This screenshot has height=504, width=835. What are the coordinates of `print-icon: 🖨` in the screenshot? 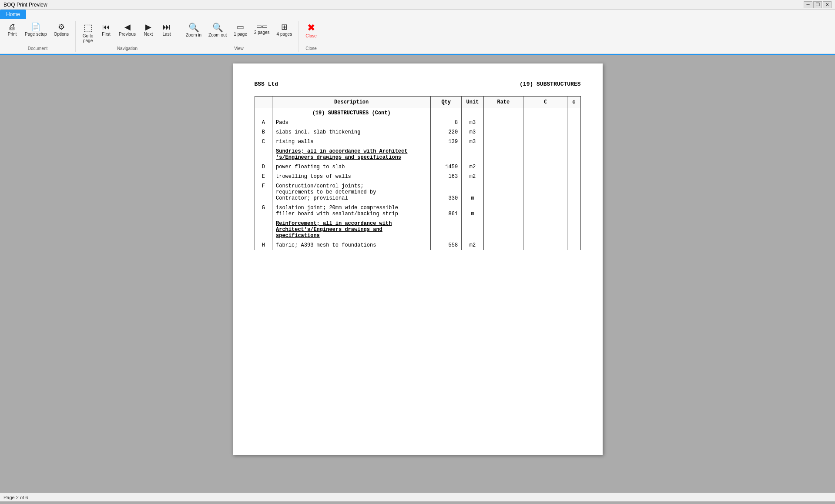 It's located at (12, 27).